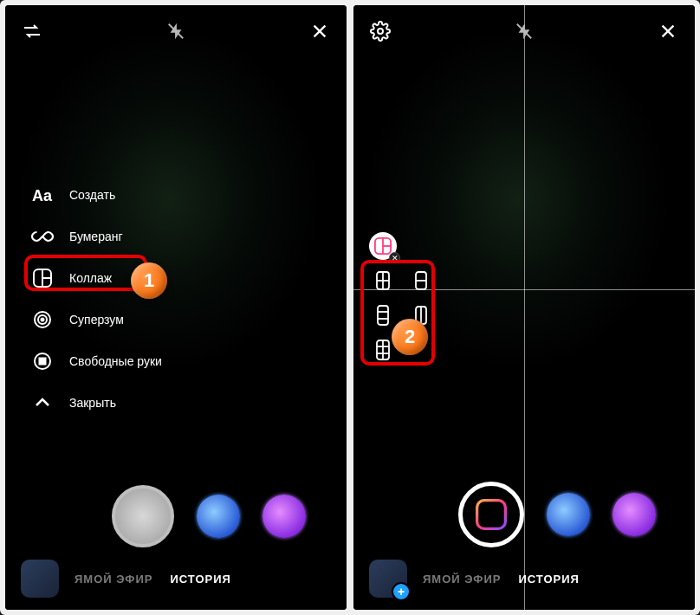 This screenshot has height=615, width=700. I want to click on shutter-button-layout, so click(491, 515).